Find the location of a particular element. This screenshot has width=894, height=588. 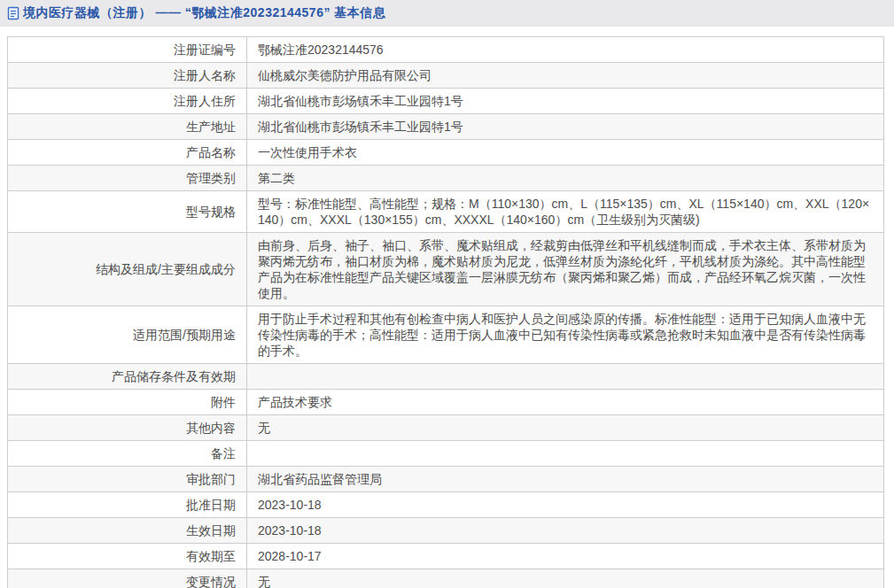

page-header: 境内医疗器械（注册） —— “鄂械注准20232144576” 基本信息 is located at coordinates (447, 13).